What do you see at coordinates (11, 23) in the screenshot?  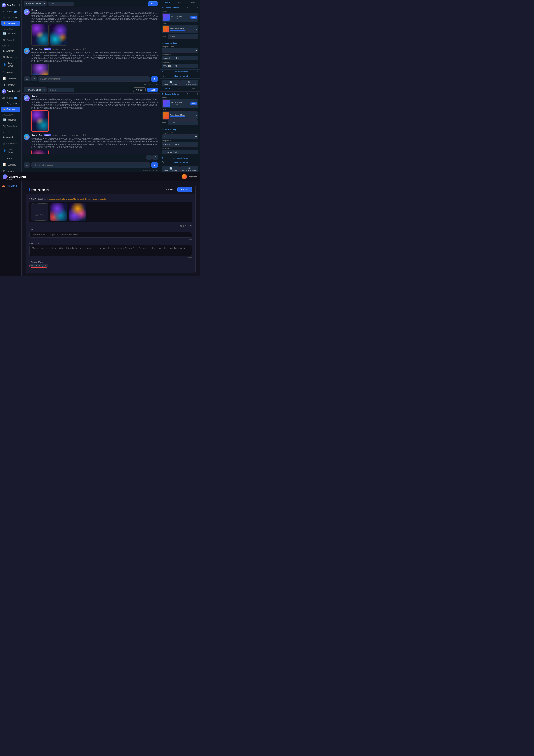 I see `generate-button1: ⚡ Generate` at bounding box center [11, 23].